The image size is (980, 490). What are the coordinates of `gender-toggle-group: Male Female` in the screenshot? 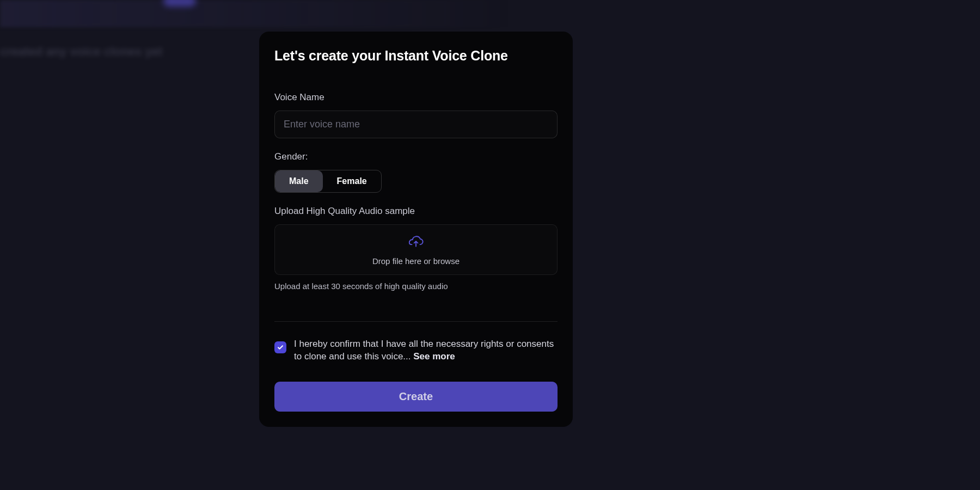 It's located at (328, 181).